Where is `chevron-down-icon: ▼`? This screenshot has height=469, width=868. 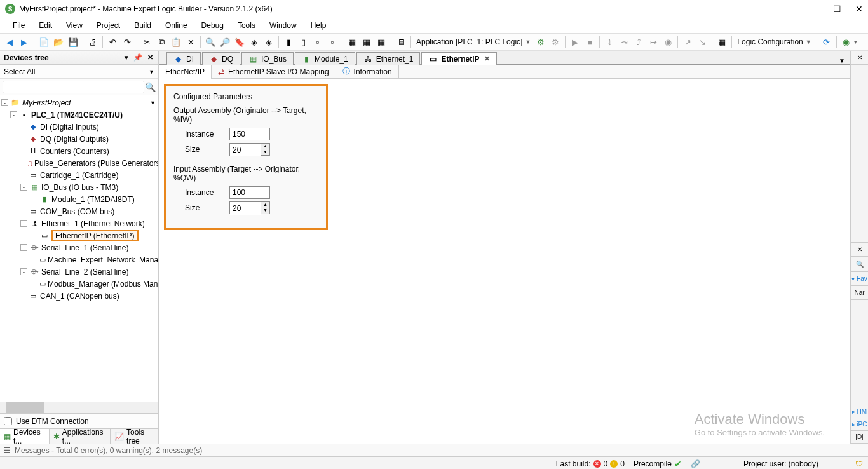
chevron-down-icon: ▼ is located at coordinates (154, 103).